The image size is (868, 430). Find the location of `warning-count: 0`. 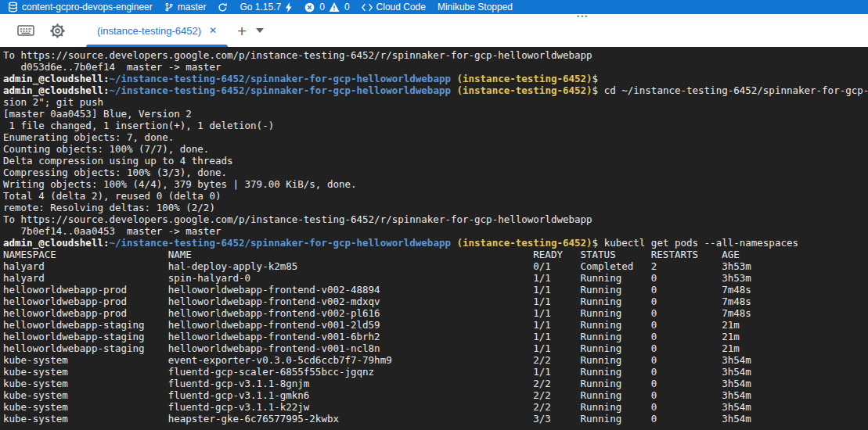

warning-count: 0 is located at coordinates (348, 7).